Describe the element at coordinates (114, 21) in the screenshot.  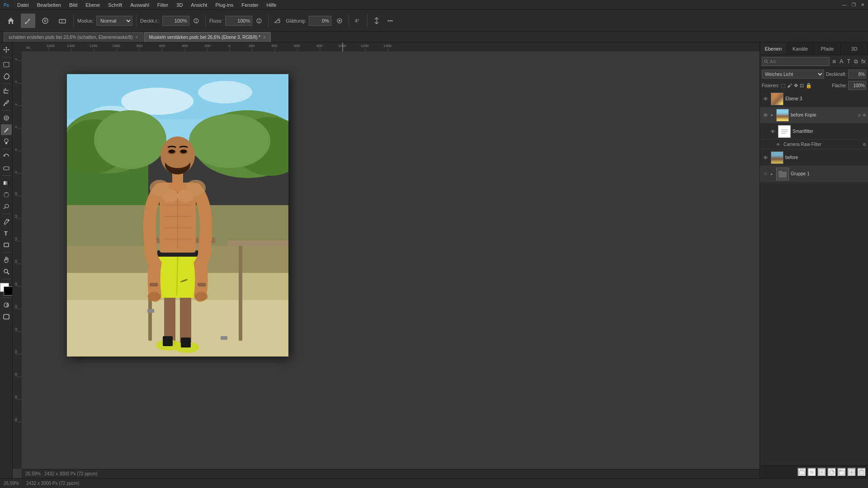
I see `modus-select: Normal` at that location.